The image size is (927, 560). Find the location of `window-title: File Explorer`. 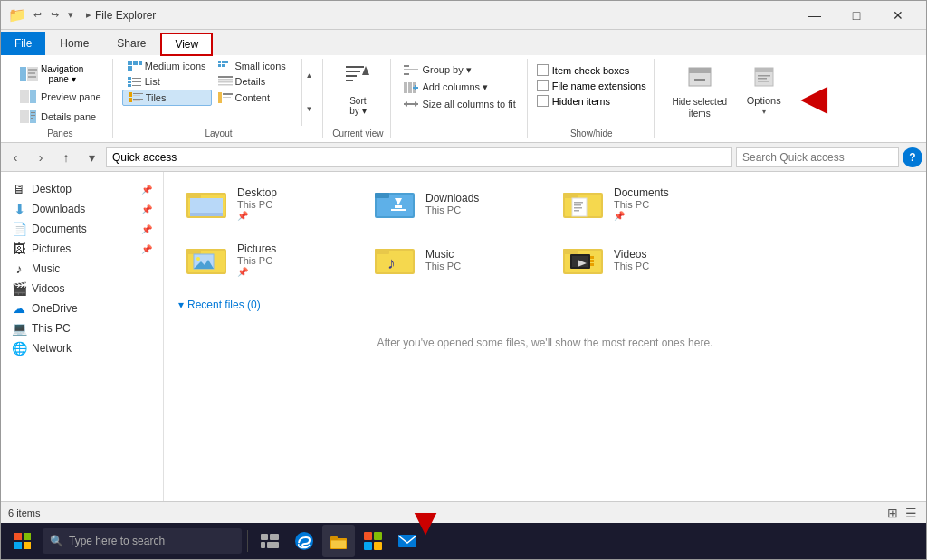

window-title: File Explorer is located at coordinates (444, 15).